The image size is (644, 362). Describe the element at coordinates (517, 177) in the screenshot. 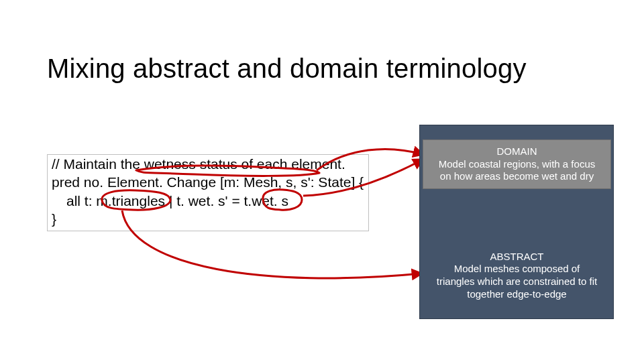

I see `domain-desc-line2: on how areas become wet and dry` at that location.